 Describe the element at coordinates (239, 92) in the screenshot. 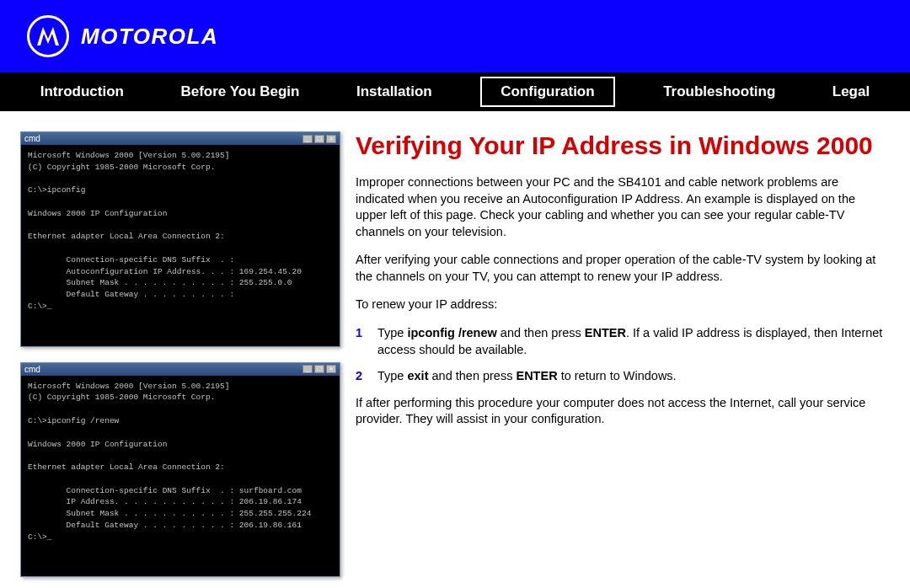

I see `nav-before-you-begin: Before You Begin` at that location.